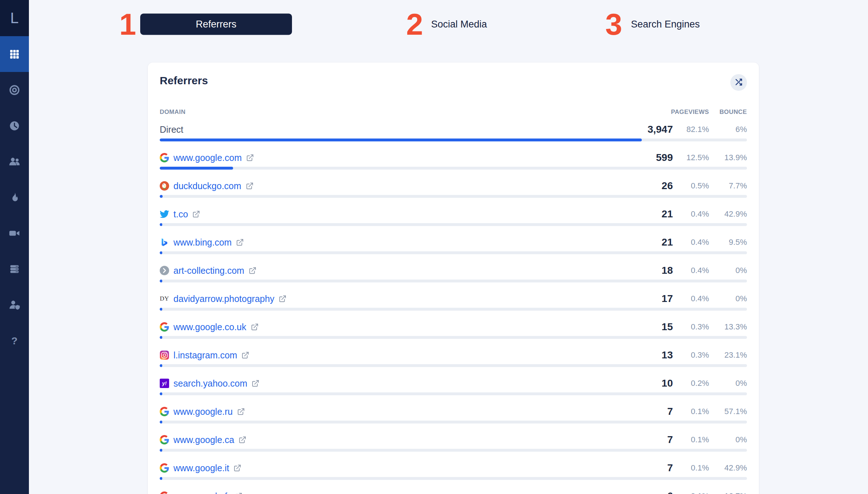 The height and width of the screenshot is (494, 868). Describe the element at coordinates (128, 24) in the screenshot. I see `annotation-1: 1` at that location.